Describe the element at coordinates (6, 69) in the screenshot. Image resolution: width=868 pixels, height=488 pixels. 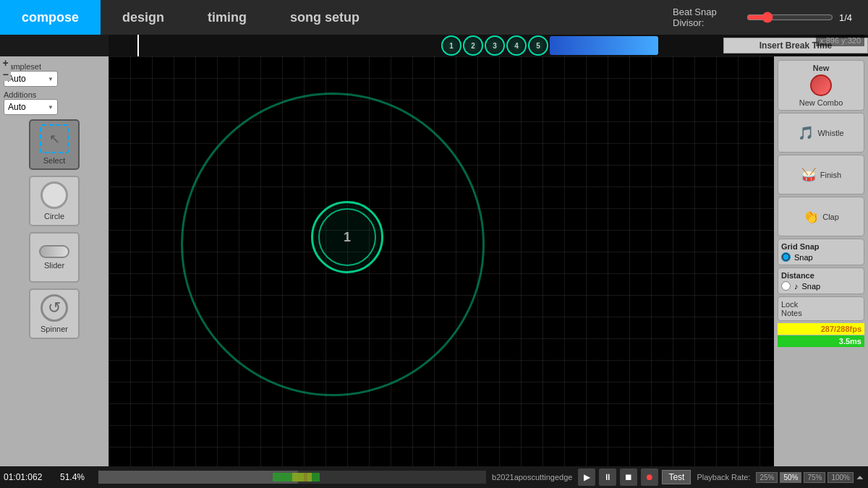
I see `zoom-controls: + −` at that location.